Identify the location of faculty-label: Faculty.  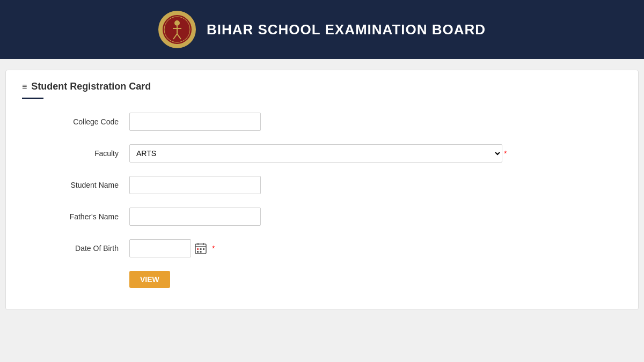
(76, 153).